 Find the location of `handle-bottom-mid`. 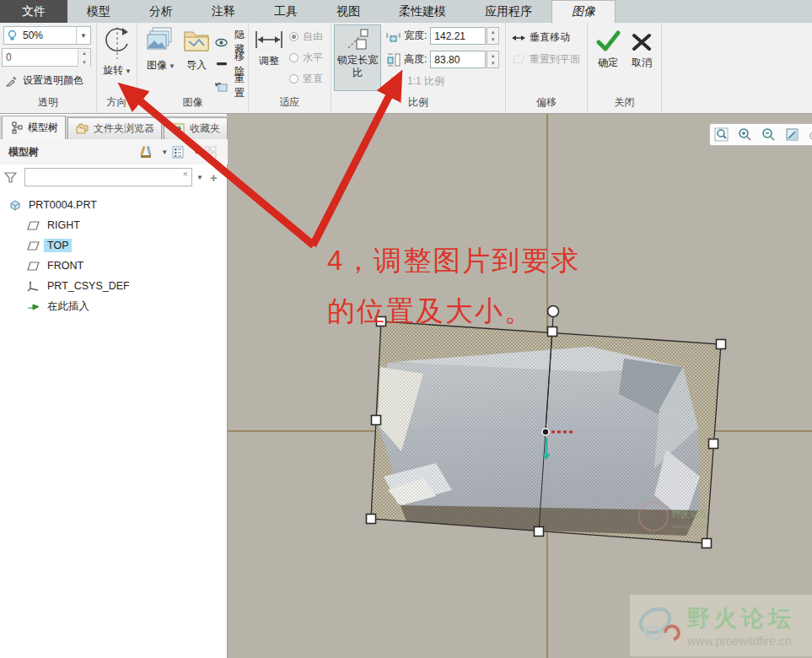

handle-bottom-mid is located at coordinates (540, 531).